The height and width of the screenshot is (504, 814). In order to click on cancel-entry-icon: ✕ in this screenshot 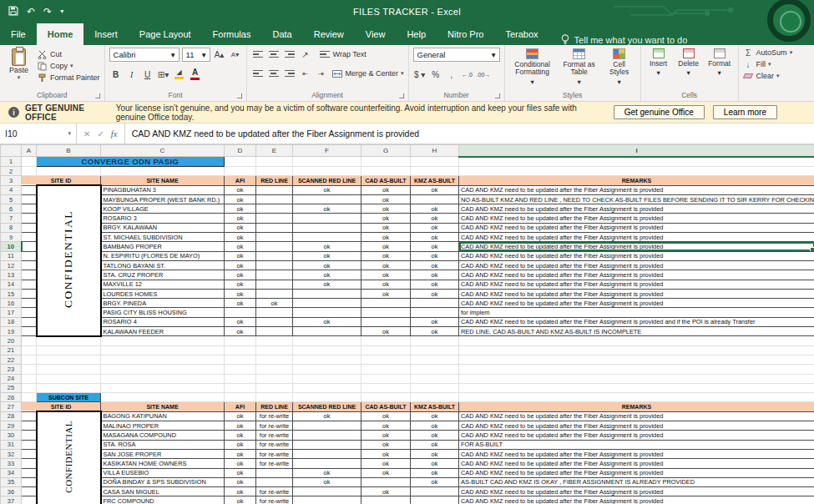, I will do `click(87, 134)`.